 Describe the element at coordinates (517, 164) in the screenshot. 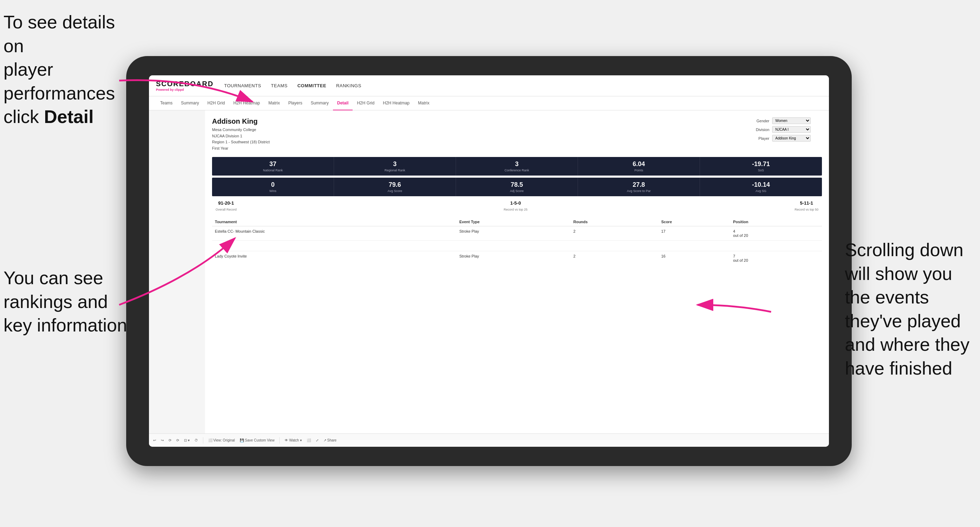

I see `conference-rank-value: 3` at that location.